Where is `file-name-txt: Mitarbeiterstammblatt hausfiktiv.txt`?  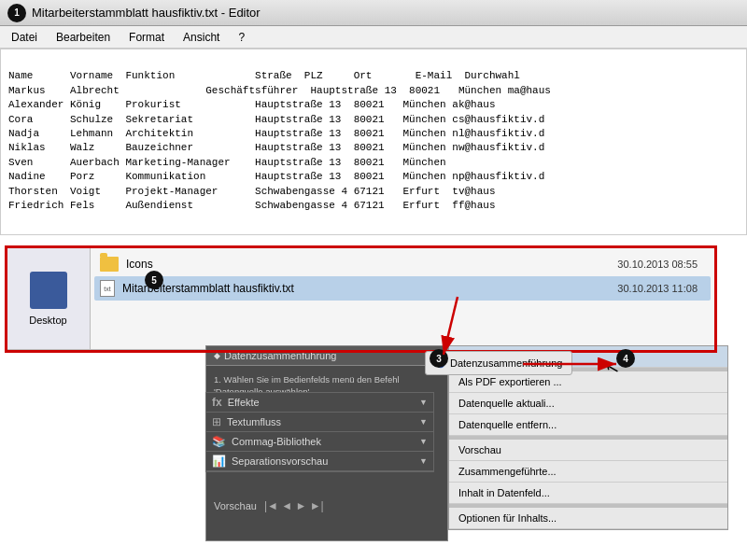
file-name-txt: Mitarbeiterstammblatt hausfiktiv.txt is located at coordinates (366, 288).